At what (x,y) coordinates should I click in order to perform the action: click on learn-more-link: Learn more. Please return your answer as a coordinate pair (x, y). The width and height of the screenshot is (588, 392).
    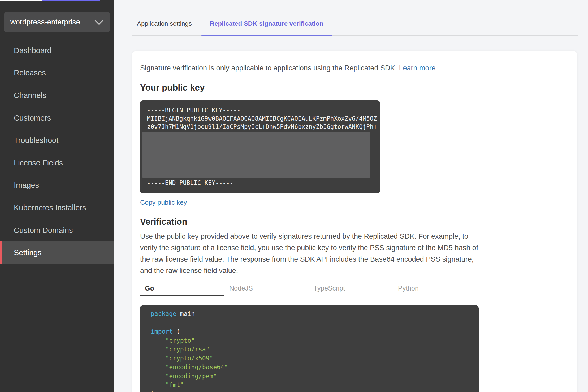
    Looking at the image, I should click on (417, 68).